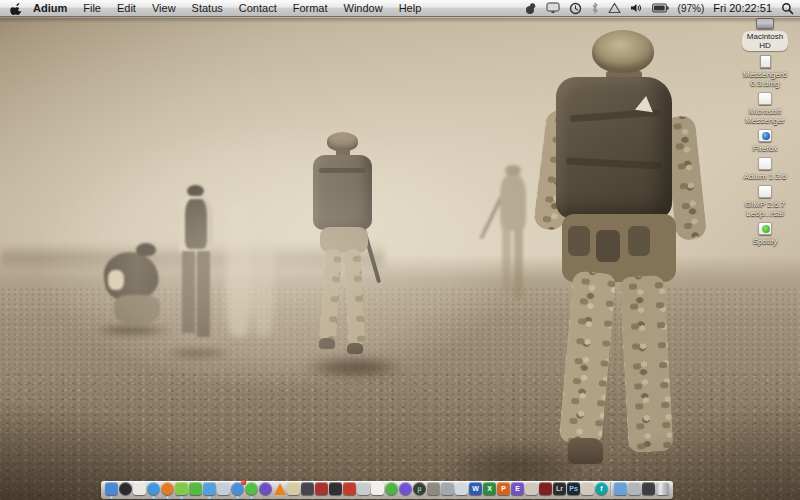 The height and width of the screenshot is (500, 800). Describe the element at coordinates (634, 489) in the screenshot. I see `dock-downloads-stack-icon` at that location.